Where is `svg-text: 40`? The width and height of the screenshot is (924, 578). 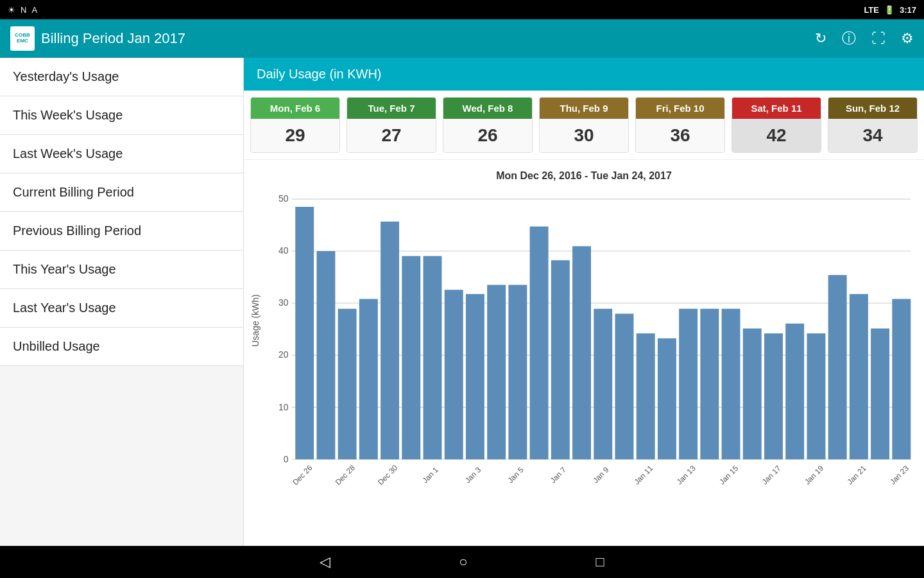 svg-text: 40 is located at coordinates (284, 250).